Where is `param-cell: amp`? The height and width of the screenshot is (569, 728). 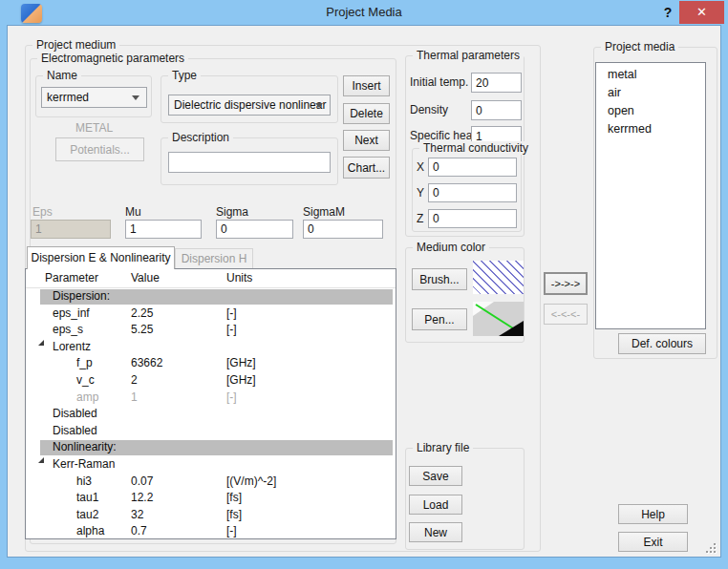 param-cell: amp is located at coordinates (88, 397).